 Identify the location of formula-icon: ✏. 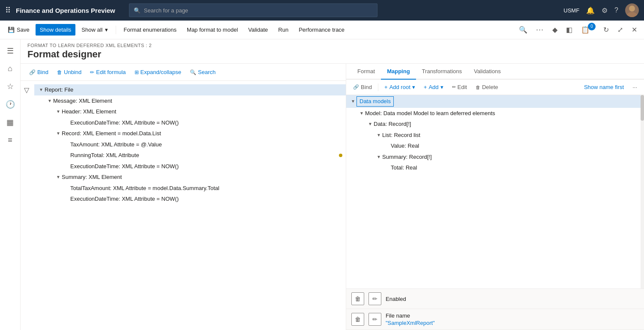
(92, 72).